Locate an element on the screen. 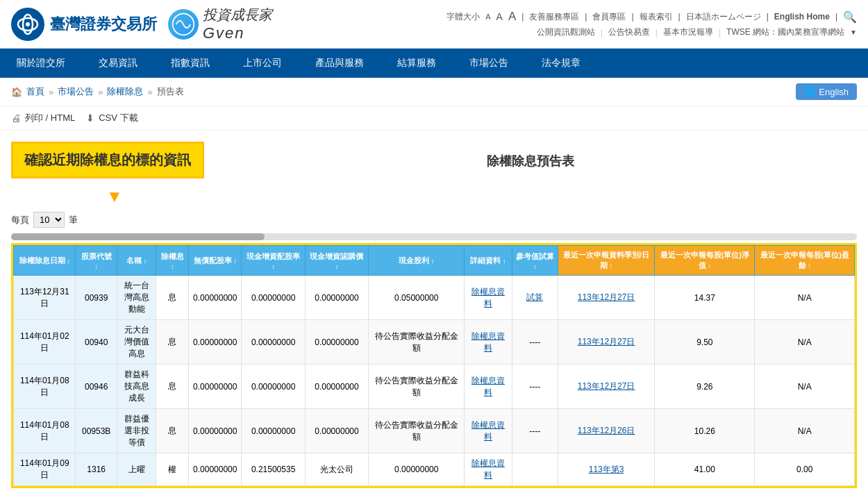 This screenshot has height=493, width=868. th-code: 股票代號 is located at coordinates (96, 261).